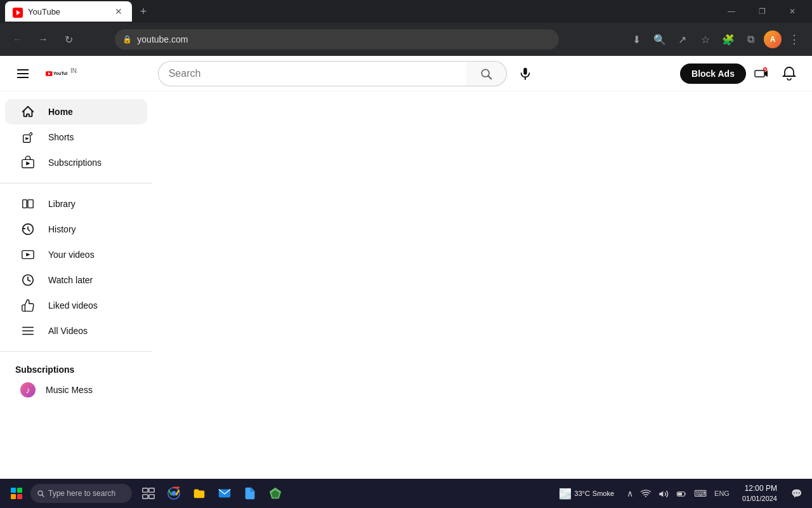  What do you see at coordinates (681, 493) in the screenshot?
I see `battery-icon` at bounding box center [681, 493].